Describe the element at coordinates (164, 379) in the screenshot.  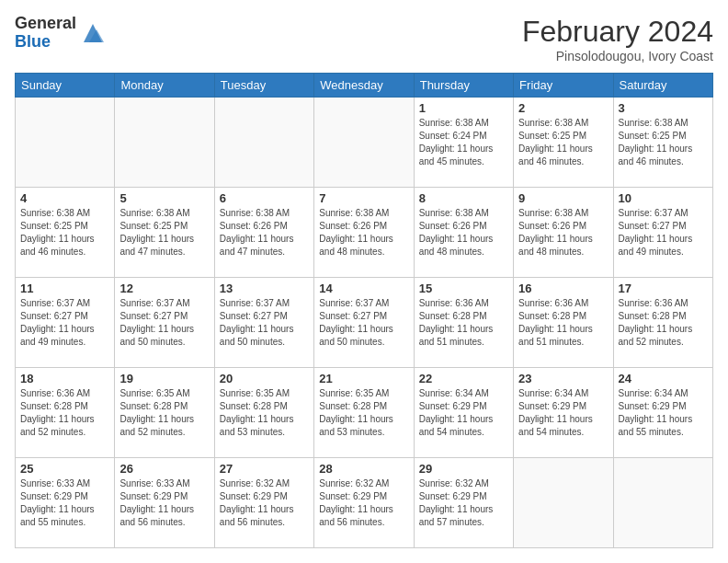
I see `day-number: 19` at that location.